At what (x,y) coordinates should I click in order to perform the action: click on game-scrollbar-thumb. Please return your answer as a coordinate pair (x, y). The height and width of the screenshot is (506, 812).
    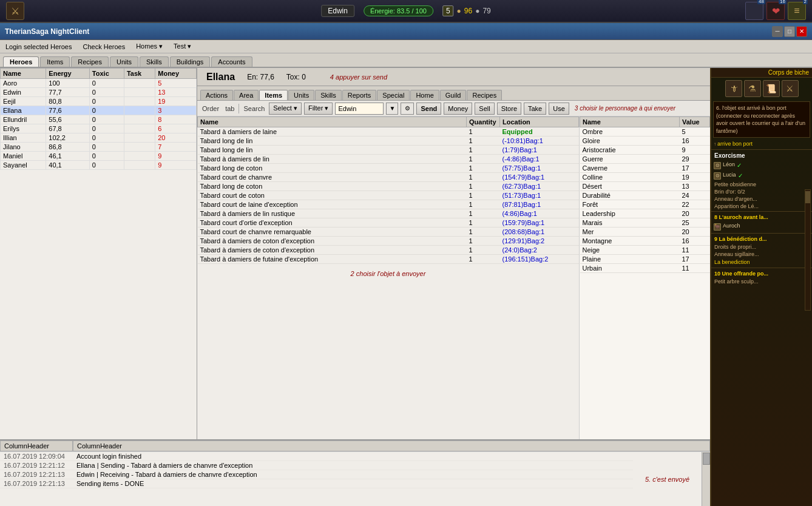
    Looking at the image, I should click on (808, 197).